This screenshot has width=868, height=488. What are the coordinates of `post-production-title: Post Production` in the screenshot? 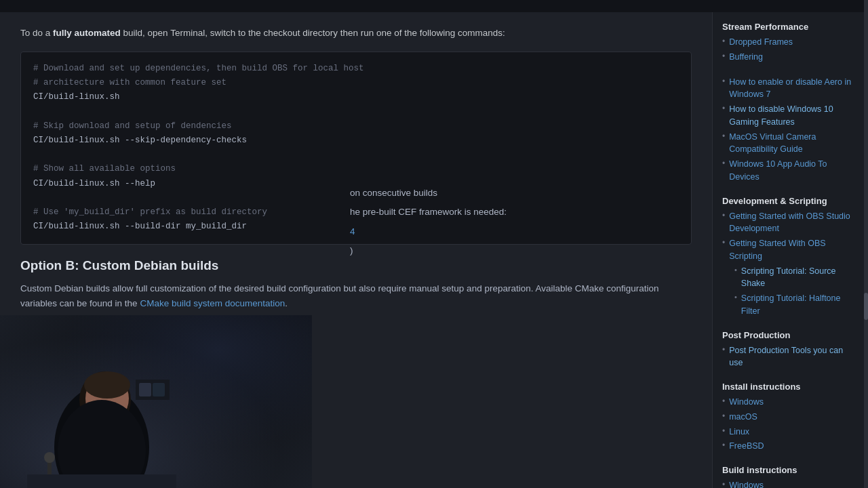 It's located at (791, 335).